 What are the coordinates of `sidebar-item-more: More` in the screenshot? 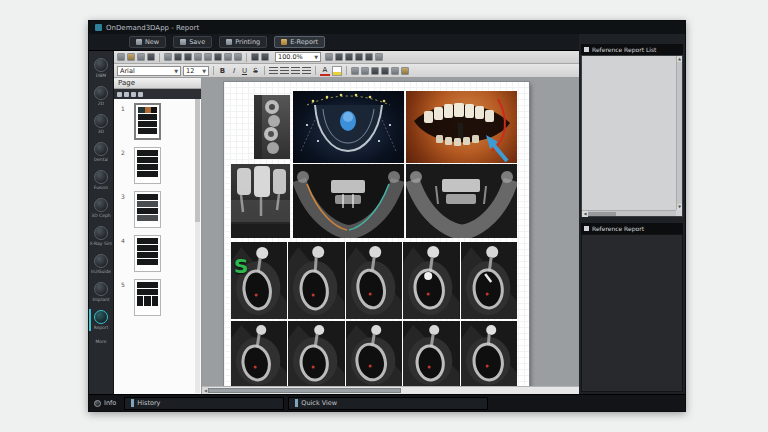 It's located at (101, 341).